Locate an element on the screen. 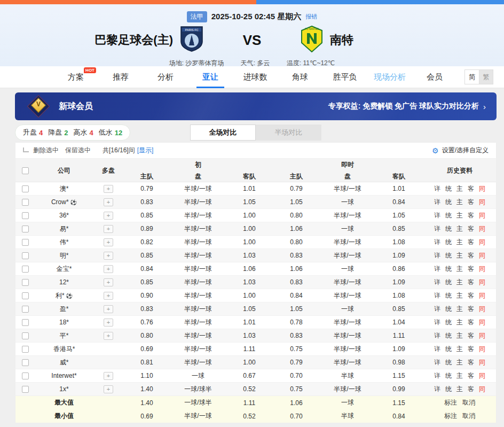  delete-selected-button: 删除选中 is located at coordinates (46, 151).